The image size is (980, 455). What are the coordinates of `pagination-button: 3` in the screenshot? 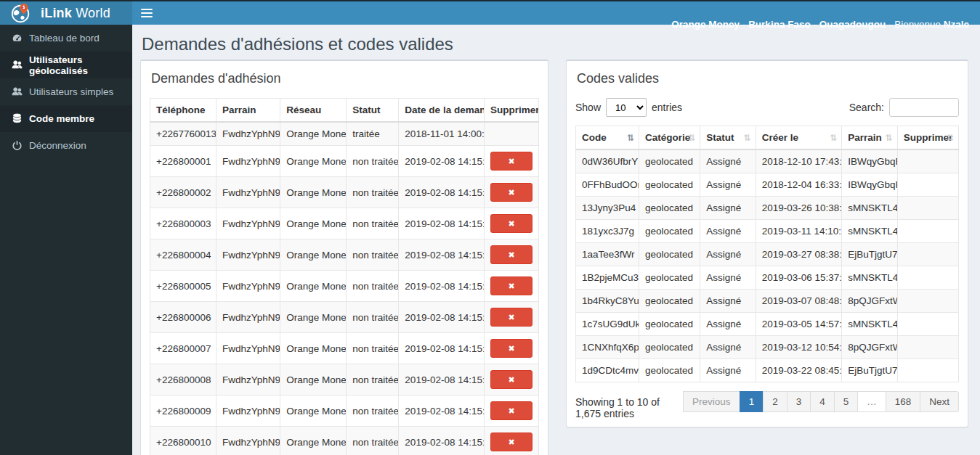 It's located at (799, 402).